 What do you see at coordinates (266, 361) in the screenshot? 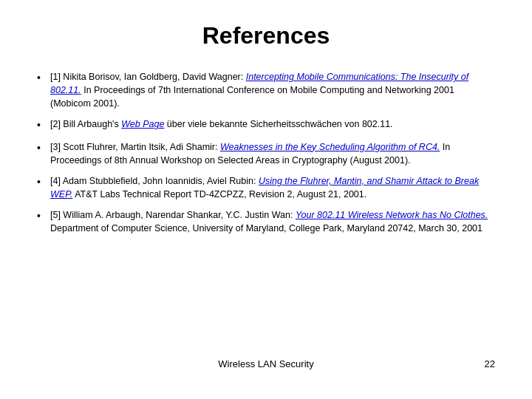
I see `slide-footer: Wireless LAN Security 22` at bounding box center [266, 361].